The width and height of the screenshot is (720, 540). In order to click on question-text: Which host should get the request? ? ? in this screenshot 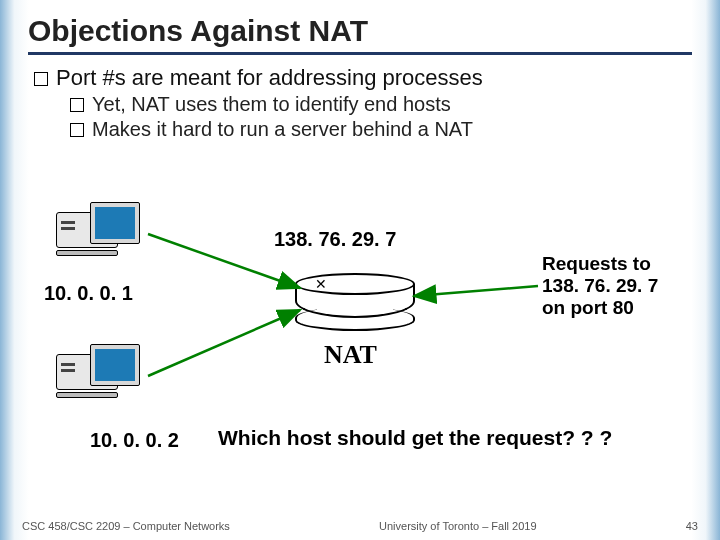, I will do `click(415, 438)`.